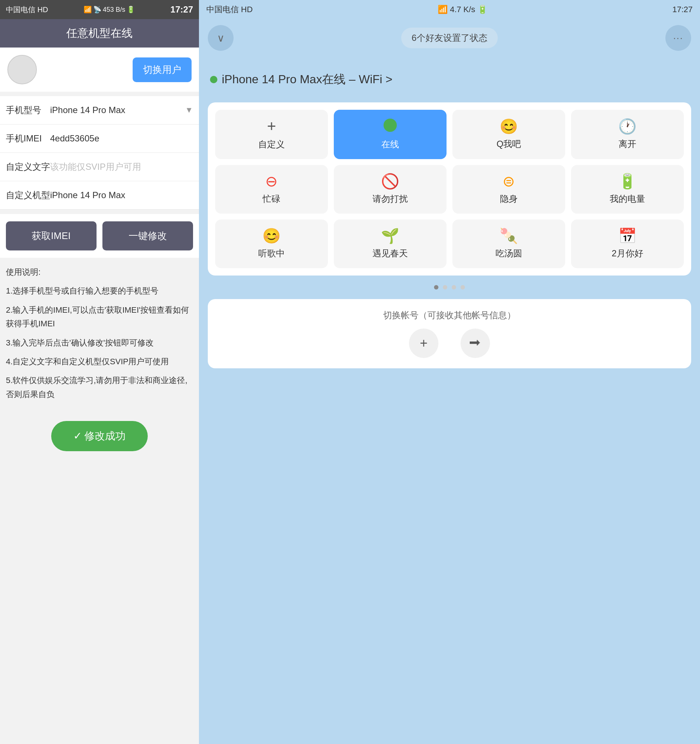  I want to click on right-status-icons: 📶 4.7 K/s 🔋, so click(462, 10).